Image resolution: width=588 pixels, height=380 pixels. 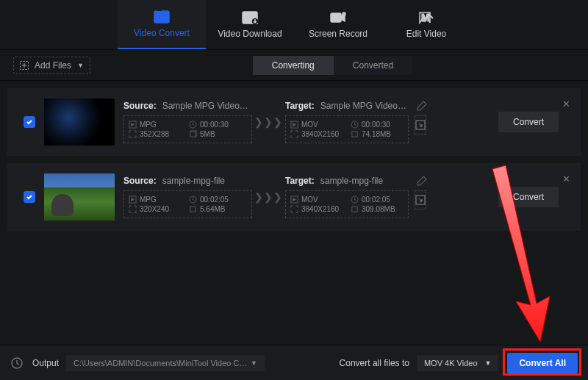 What do you see at coordinates (188, 122) in the screenshot?
I see `source-info: Source: Sample MPG Video… MPG 00:00:30 3…` at bounding box center [188, 122].